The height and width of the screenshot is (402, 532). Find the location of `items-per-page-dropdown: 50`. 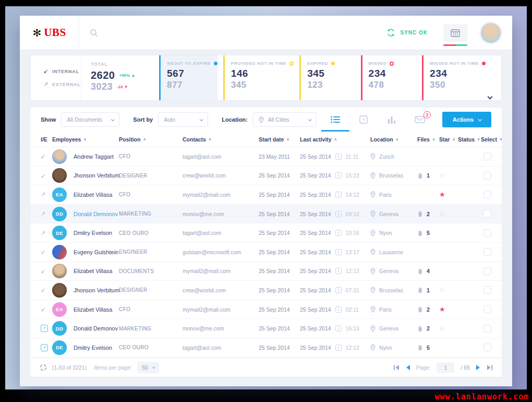

items-per-page-dropdown: 50 is located at coordinates (148, 368).